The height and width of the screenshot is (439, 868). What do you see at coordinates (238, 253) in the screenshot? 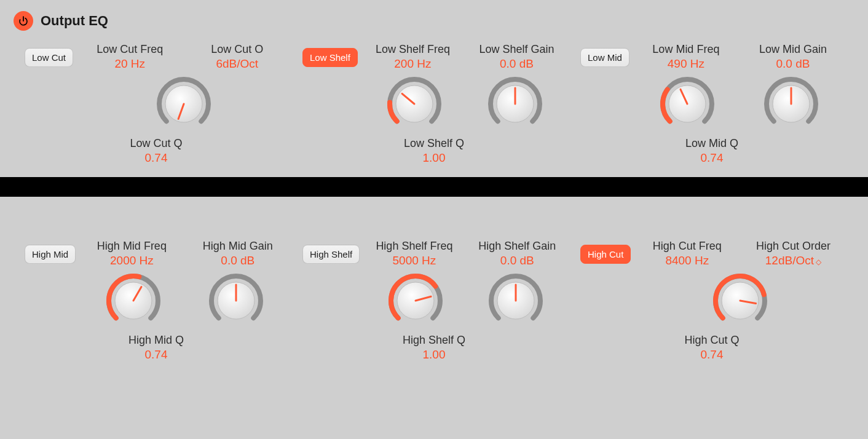
I see `high-mid-gain-param: High Mid Gain 0.0 dB` at bounding box center [238, 253].